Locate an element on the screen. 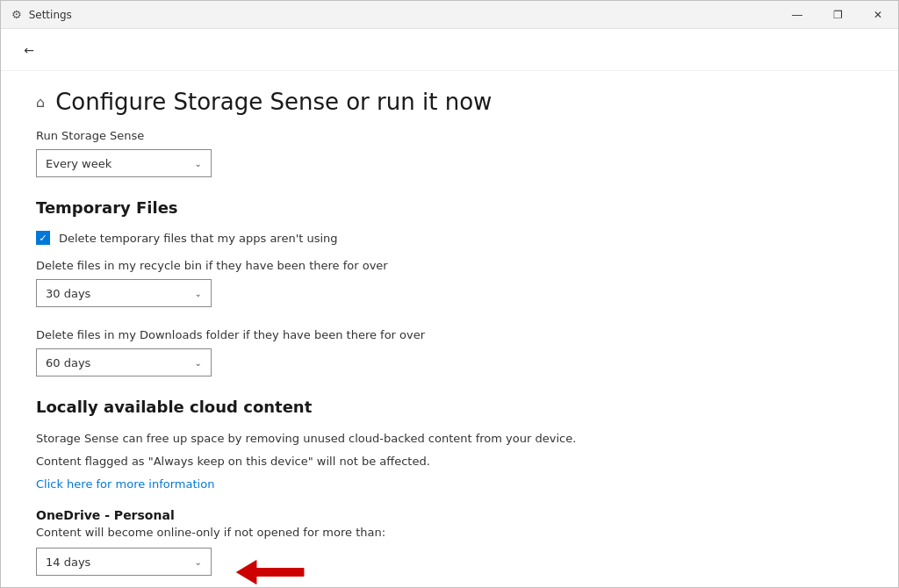 This screenshot has width=899, height=588. onedrive-title: OneDrive - Personal is located at coordinates (450, 515).